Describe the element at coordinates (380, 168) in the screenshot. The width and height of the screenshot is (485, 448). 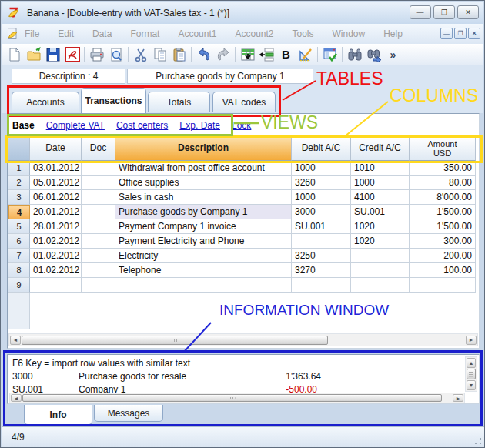
I see `cell-credit-account: 1010` at that location.